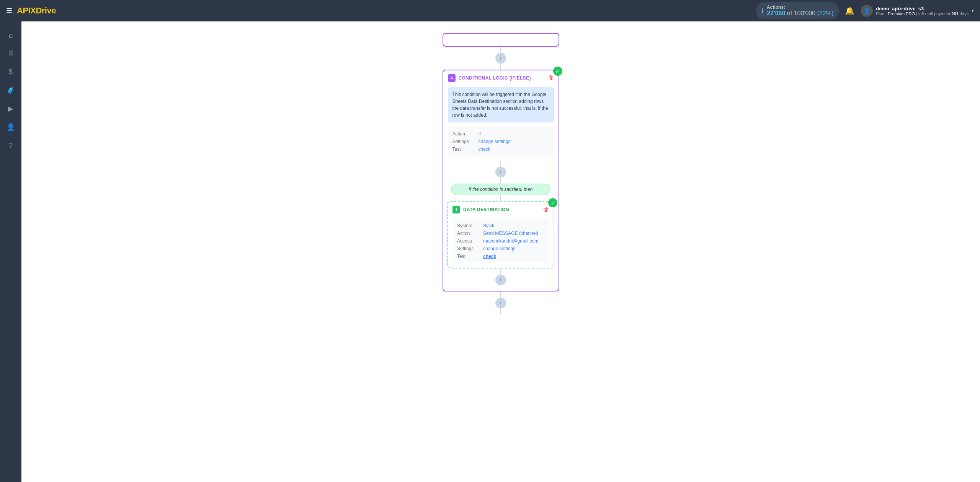  Describe the element at coordinates (11, 127) in the screenshot. I see `sidebar-item-person: 👤` at that location.